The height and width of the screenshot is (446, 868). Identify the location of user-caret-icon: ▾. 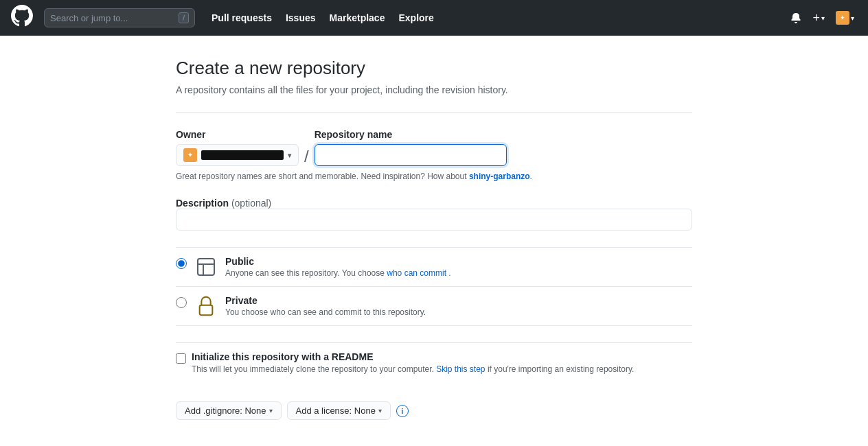
(853, 18).